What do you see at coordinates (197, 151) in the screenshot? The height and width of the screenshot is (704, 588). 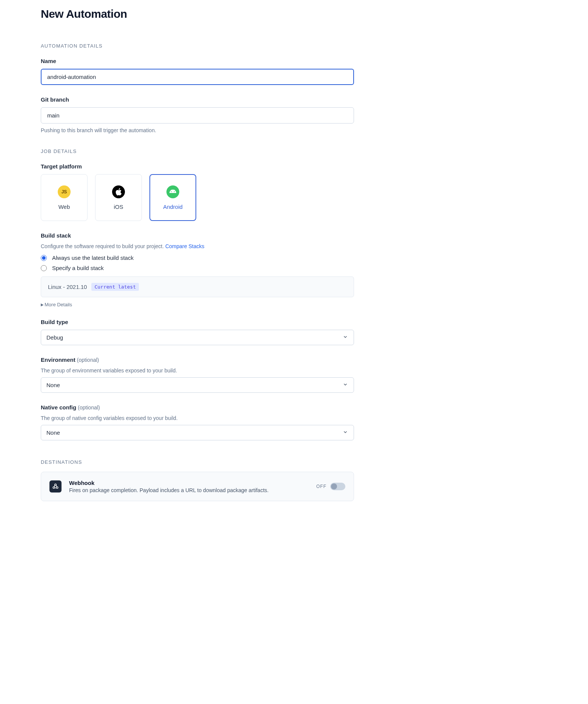 I see `section-job-details: JOB DETAILS` at bounding box center [197, 151].